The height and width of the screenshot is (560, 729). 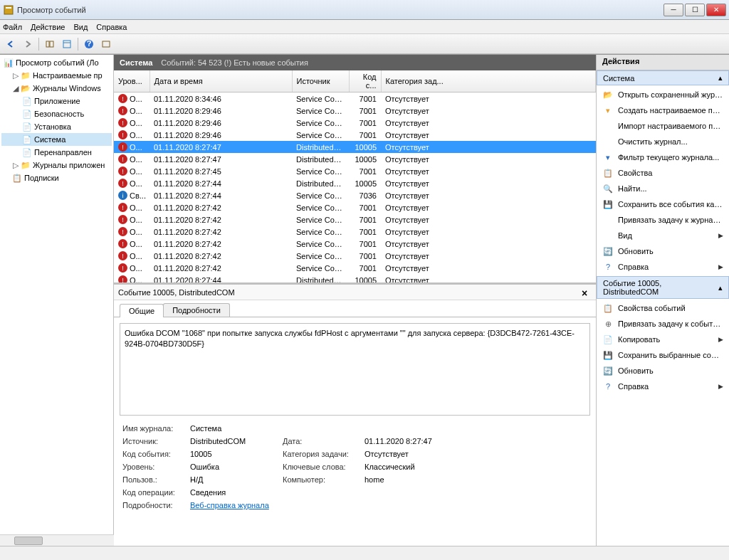 What do you see at coordinates (132, 81) in the screenshot?
I see `col-level: Уров...` at bounding box center [132, 81].